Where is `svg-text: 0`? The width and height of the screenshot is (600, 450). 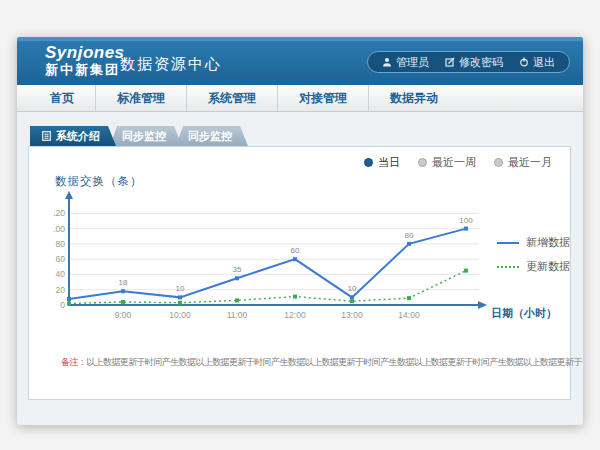
svg-text: 0 is located at coordinates (62, 305).